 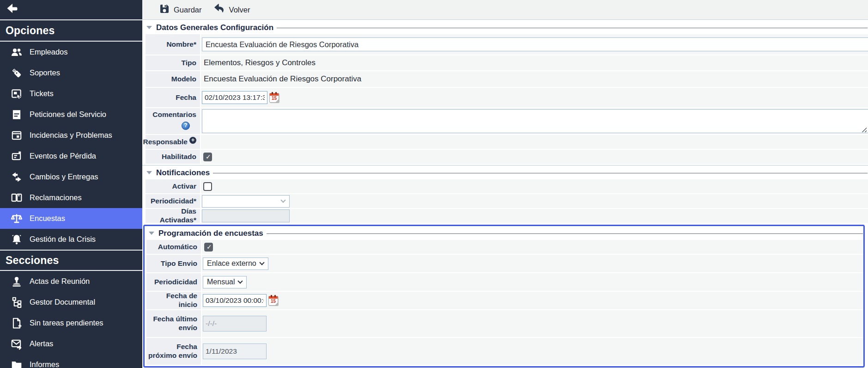 I want to click on row-activar: Activar, so click(x=505, y=186).